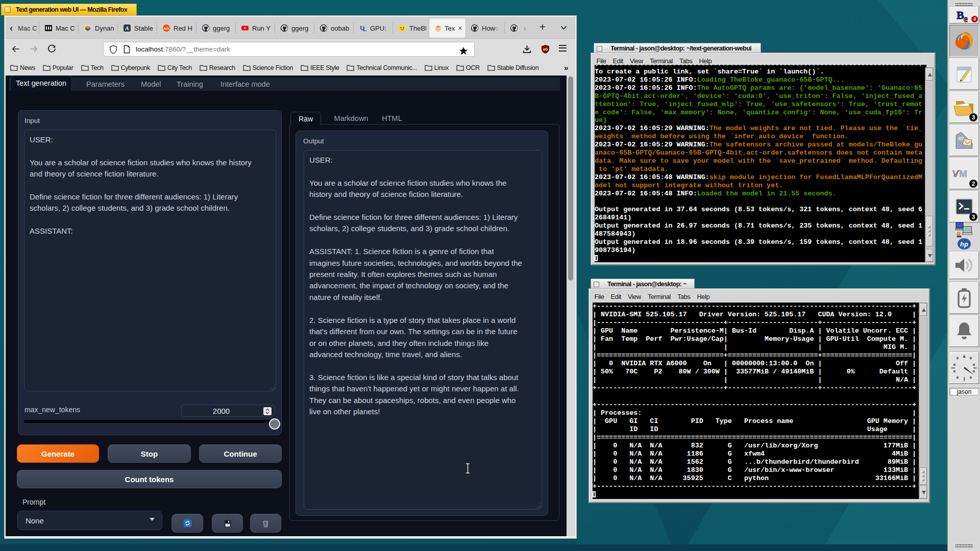 Image resolution: width=980 pixels, height=551 pixels. What do you see at coordinates (966, 18) in the screenshot?
I see `svg-text: e` at bounding box center [966, 18].